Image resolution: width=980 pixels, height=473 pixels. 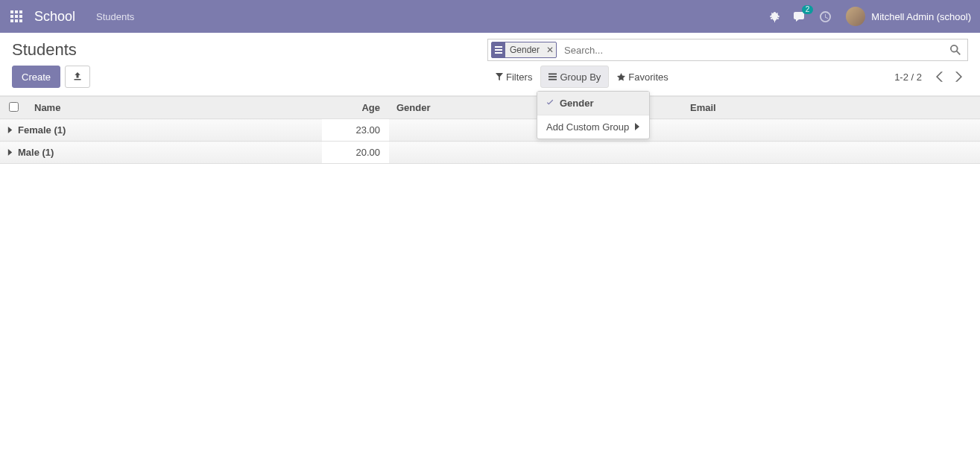 What do you see at coordinates (580, 77) in the screenshot?
I see `groupby-label: Group By` at bounding box center [580, 77].